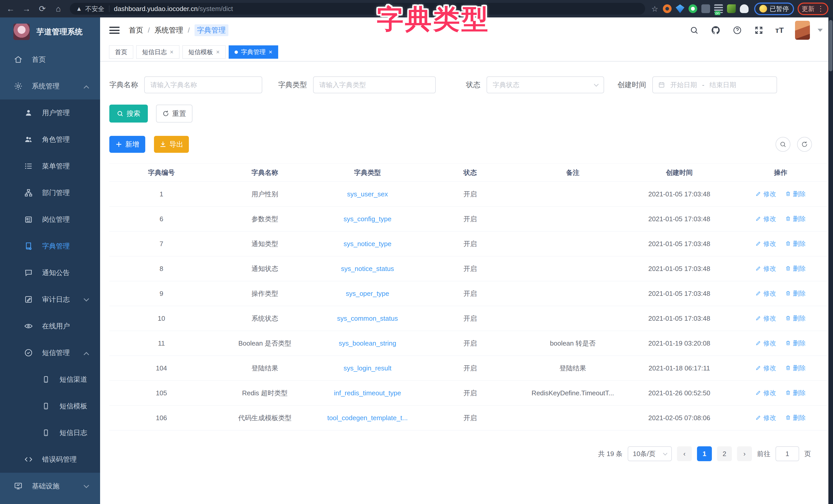  I want to click on sidebar-item-online-users: 在线用户, so click(50, 326).